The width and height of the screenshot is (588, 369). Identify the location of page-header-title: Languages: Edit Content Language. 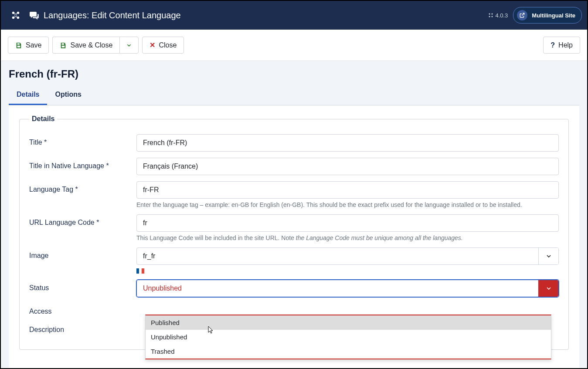
(258, 15).